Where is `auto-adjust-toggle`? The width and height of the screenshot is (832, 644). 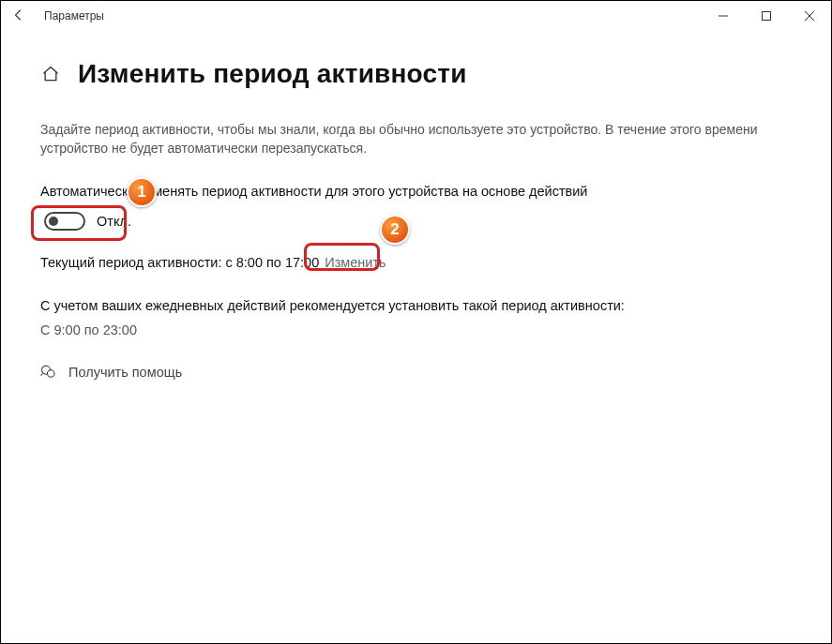 auto-adjust-toggle is located at coordinates (65, 221).